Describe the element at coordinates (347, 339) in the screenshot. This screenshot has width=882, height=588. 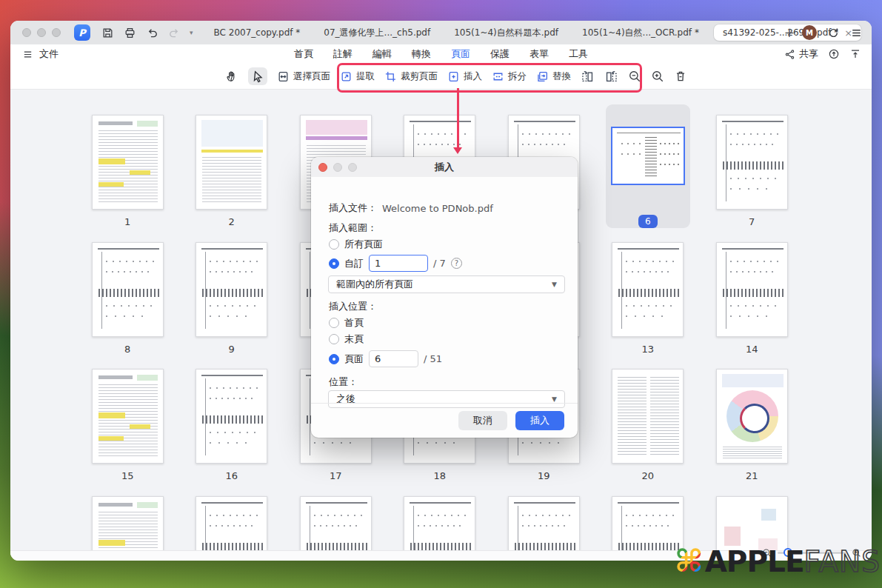
I see `last-page-option: 末頁` at that location.